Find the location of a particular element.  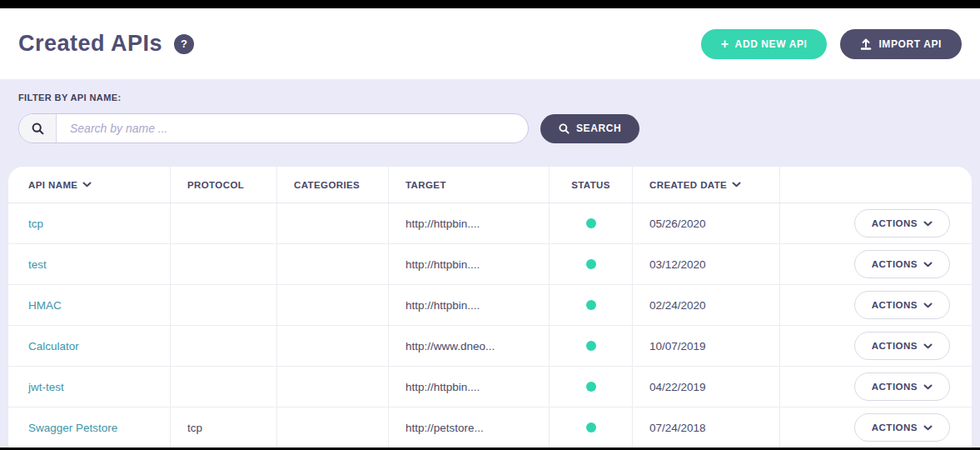

filter-label: FILTER BY API NAME: is located at coordinates (490, 98).